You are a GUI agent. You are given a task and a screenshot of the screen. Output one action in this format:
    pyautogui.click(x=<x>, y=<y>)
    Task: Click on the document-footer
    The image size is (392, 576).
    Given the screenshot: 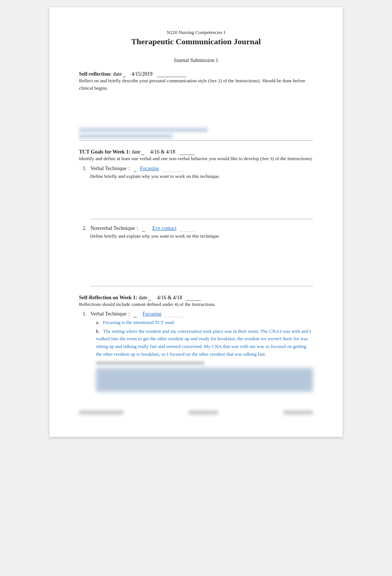 What is the action you would take?
    pyautogui.click(x=196, y=411)
    